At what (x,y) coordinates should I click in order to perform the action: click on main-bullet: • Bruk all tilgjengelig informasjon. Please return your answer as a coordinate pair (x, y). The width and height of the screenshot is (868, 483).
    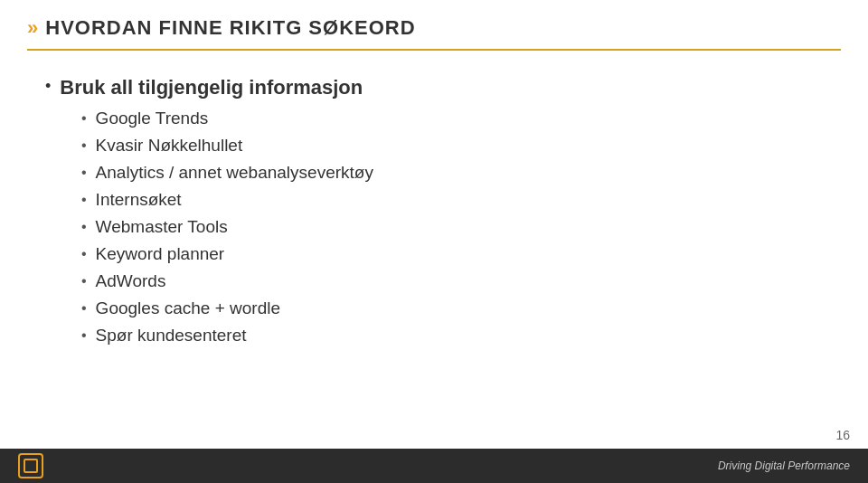
    Looking at the image, I should click on (434, 88).